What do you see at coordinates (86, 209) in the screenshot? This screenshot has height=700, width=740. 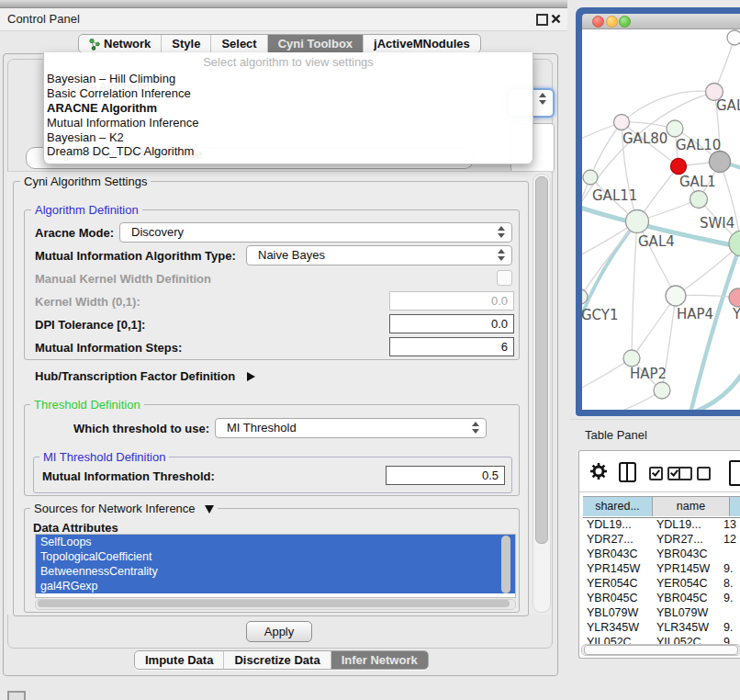 I see `algorithm-definition-title: Algorithm Definition` at bounding box center [86, 209].